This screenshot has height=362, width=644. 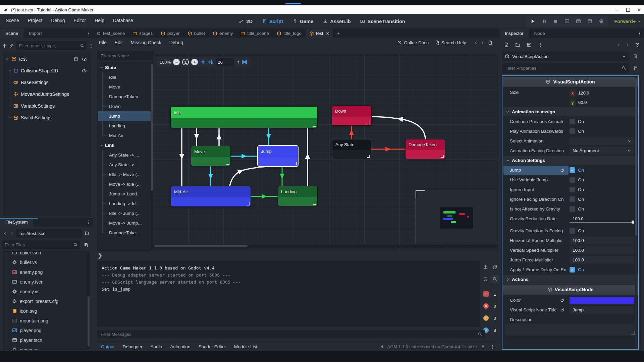 I want to click on load-resource-icon, so click(x=518, y=45).